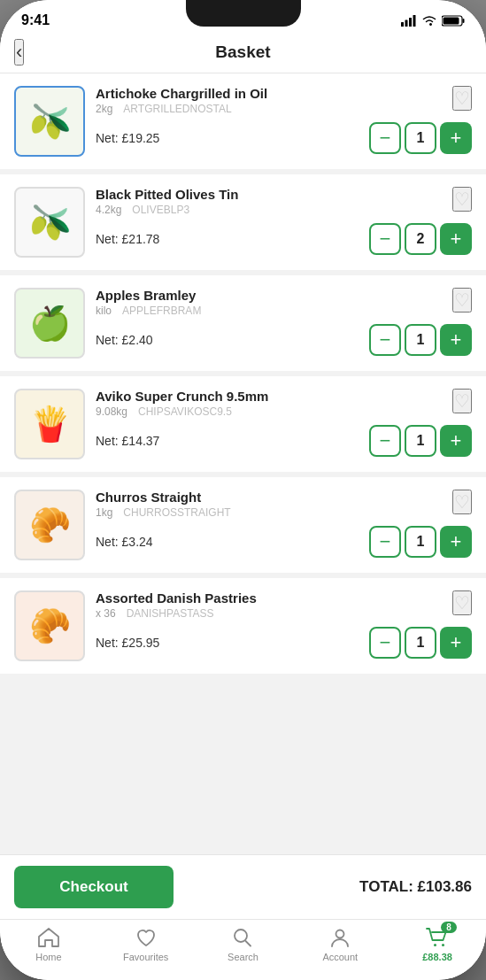 This screenshot has width=486, height=980. Describe the element at coordinates (94, 887) in the screenshot. I see `checkout-button: Checkout` at that location.